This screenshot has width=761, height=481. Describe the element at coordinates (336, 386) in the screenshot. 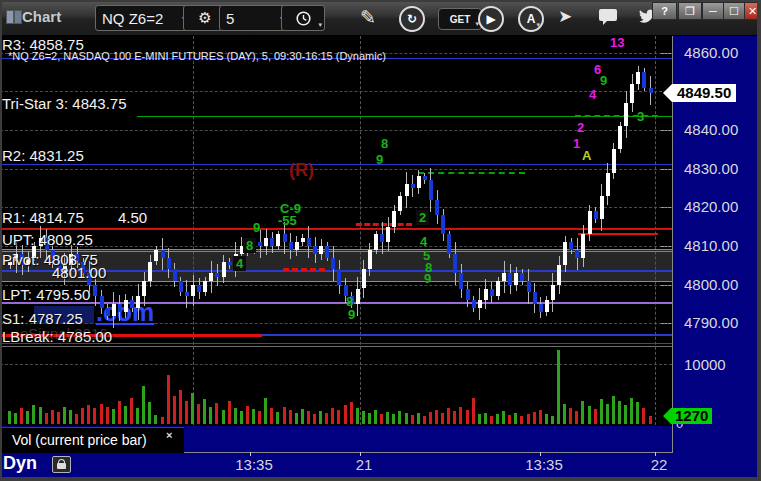

I see `volume-pane` at that location.